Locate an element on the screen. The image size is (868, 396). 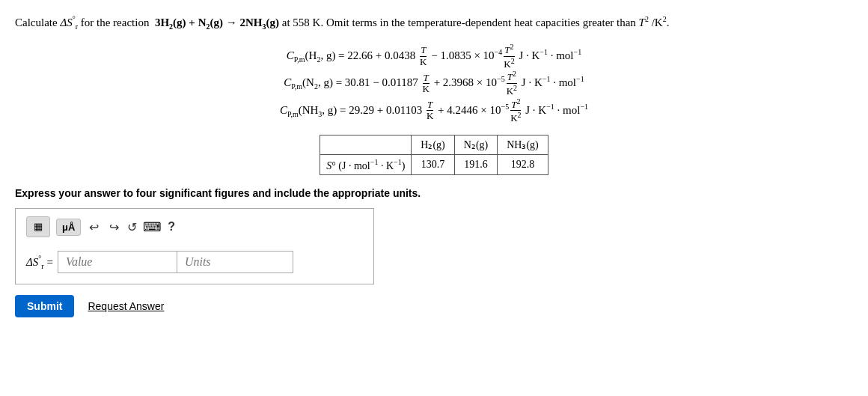
answer-input-row: ΔS°r = is located at coordinates (195, 262).